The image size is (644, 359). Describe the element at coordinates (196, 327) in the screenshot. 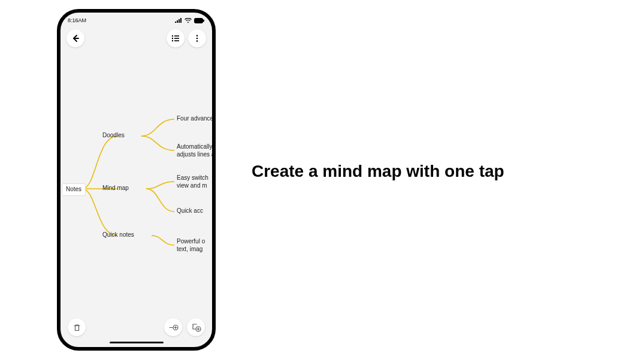

I see `add-sibling-icon` at that location.